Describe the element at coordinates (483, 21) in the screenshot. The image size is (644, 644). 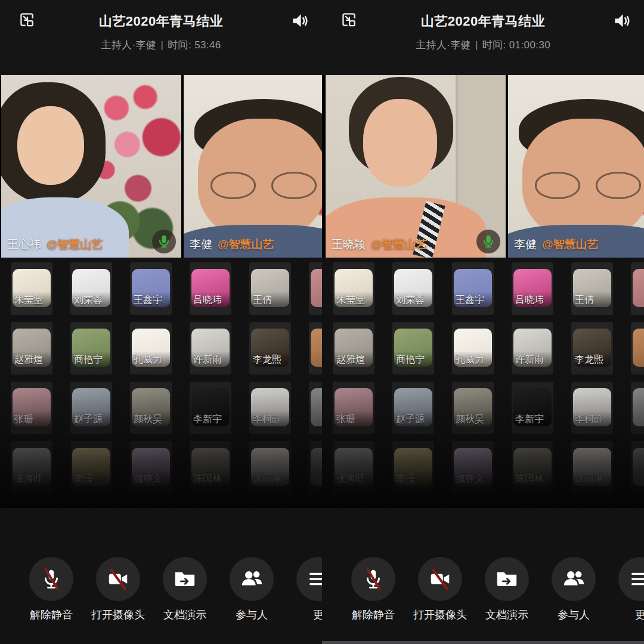
I see `meeting-title: 山艺2020年青马结业` at that location.